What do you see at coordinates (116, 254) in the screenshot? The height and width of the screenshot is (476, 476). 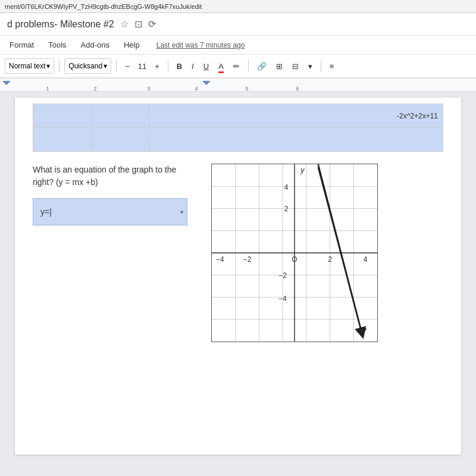 I see `question-left: What is an equation of the graph to the …` at bounding box center [116, 254].